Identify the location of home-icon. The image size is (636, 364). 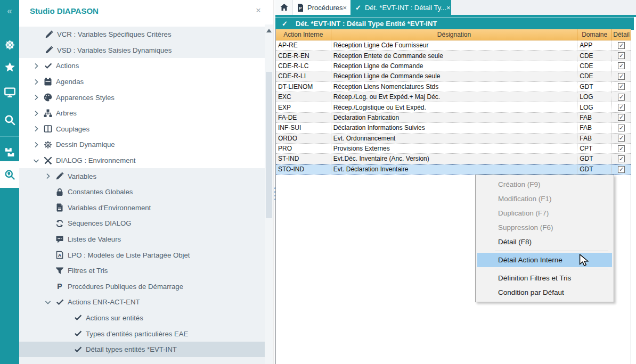
(284, 7).